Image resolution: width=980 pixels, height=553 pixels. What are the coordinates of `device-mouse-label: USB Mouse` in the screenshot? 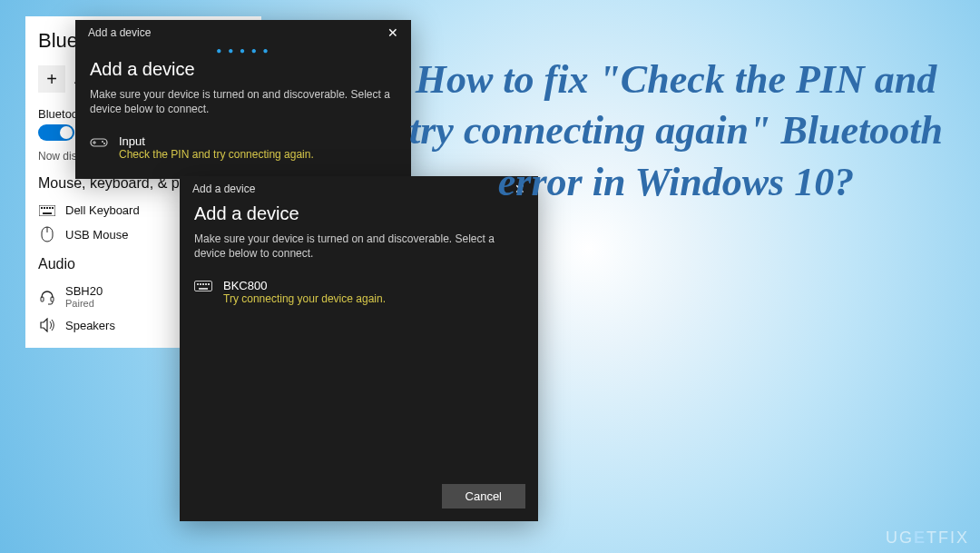 It's located at (96, 234).